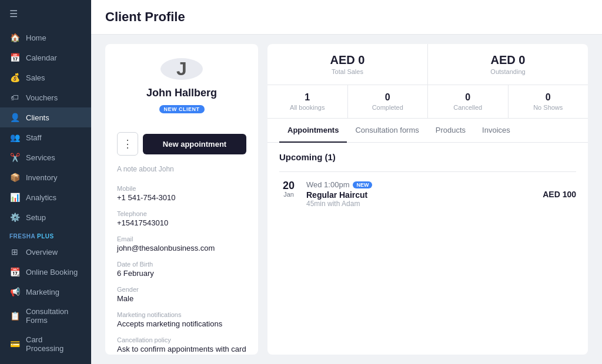 The image size is (602, 364). Describe the element at coordinates (549, 97) in the screenshot. I see `no-shows-value: 0` at that location.